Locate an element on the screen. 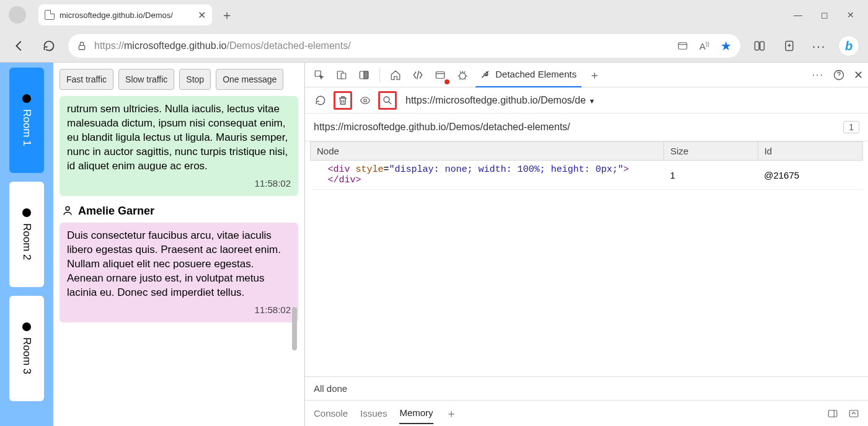 The image size is (868, 426). room-label: Room 3 is located at coordinates (27, 356).